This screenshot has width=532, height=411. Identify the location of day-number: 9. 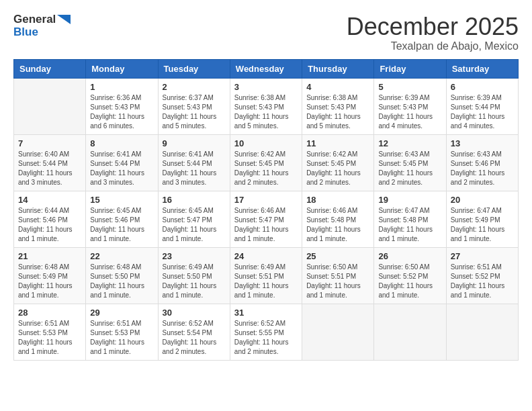
(194, 144).